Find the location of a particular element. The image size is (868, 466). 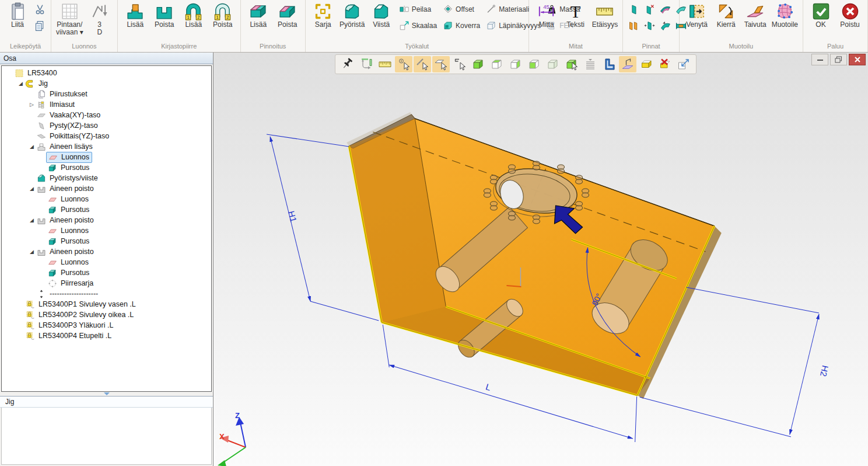

tree-item-23: LR53400P2 Sivulevy oikea .L is located at coordinates (106, 315).